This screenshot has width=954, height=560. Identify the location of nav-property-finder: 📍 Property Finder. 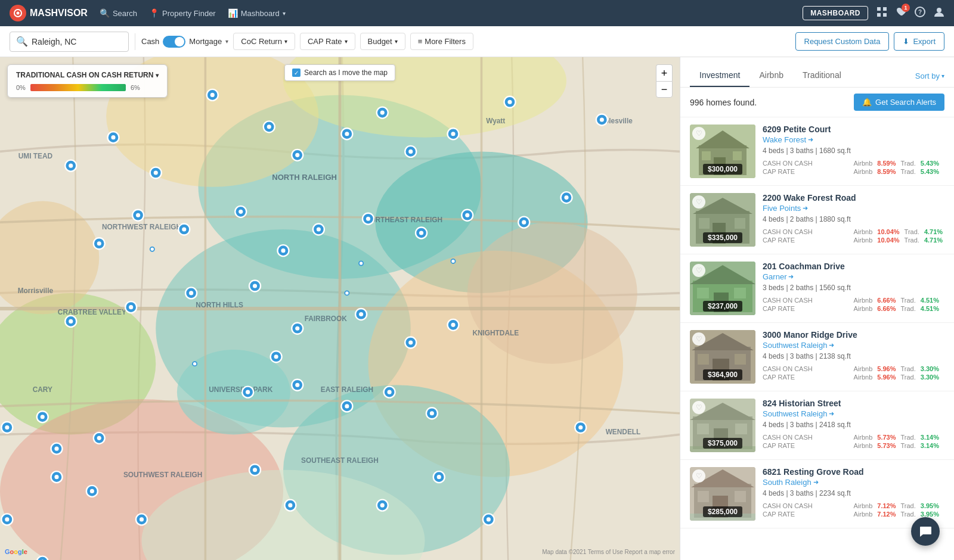
(182, 13).